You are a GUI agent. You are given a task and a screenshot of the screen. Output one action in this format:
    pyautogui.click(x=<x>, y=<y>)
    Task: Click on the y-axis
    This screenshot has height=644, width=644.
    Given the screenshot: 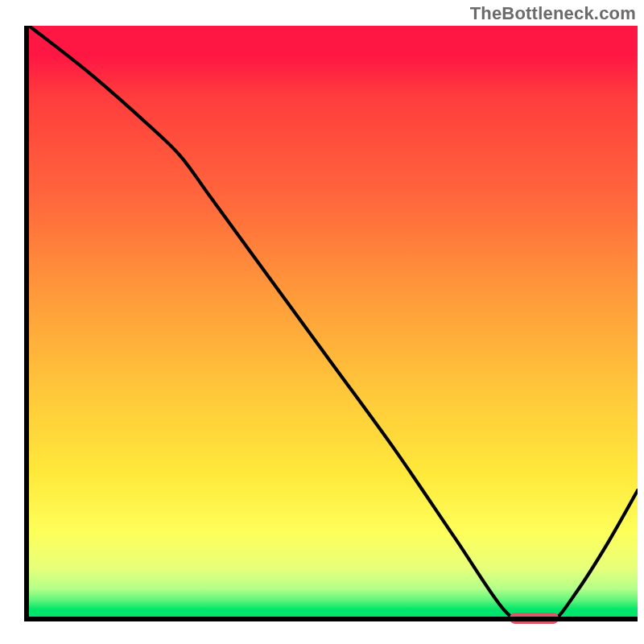 What is the action you would take?
    pyautogui.click(x=27, y=324)
    